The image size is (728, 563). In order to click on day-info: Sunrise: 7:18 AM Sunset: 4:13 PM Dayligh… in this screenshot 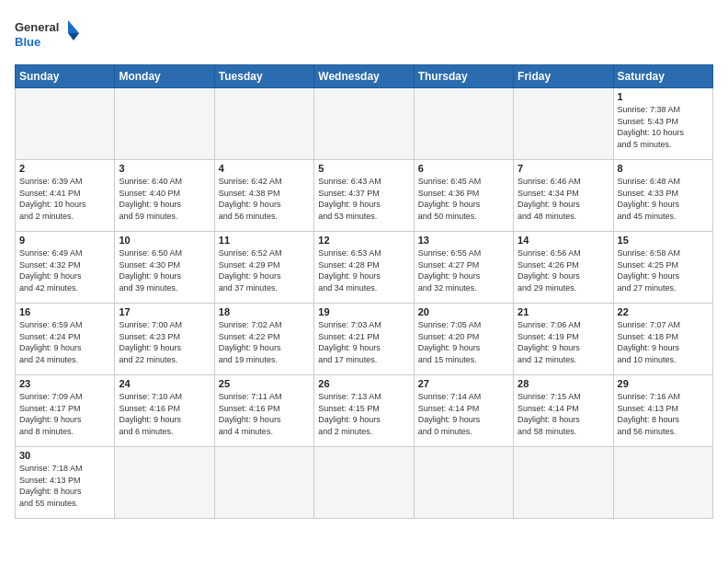, I will do `click(64, 486)`.